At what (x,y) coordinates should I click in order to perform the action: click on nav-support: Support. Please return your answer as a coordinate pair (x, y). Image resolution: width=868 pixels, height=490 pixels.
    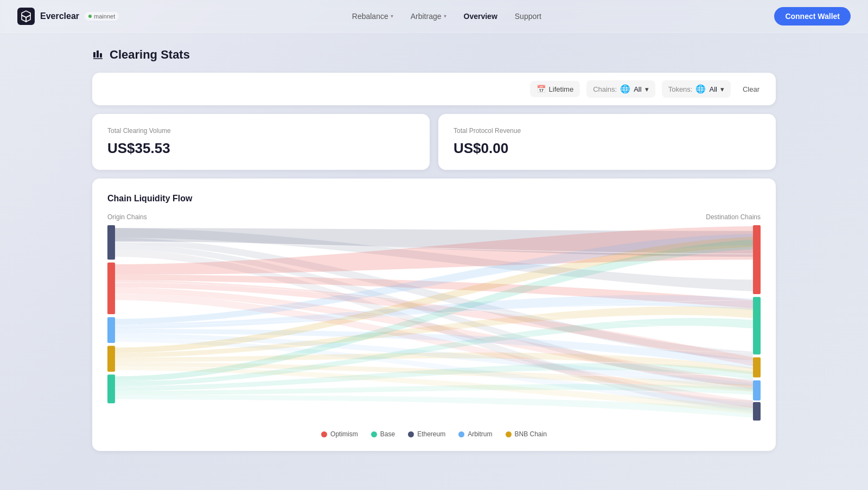
    Looking at the image, I should click on (528, 16).